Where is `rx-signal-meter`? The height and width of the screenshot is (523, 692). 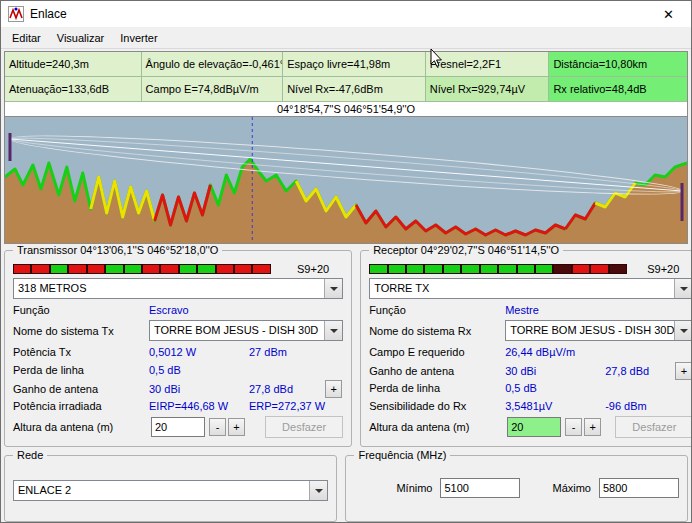 rx-signal-meter is located at coordinates (498, 269).